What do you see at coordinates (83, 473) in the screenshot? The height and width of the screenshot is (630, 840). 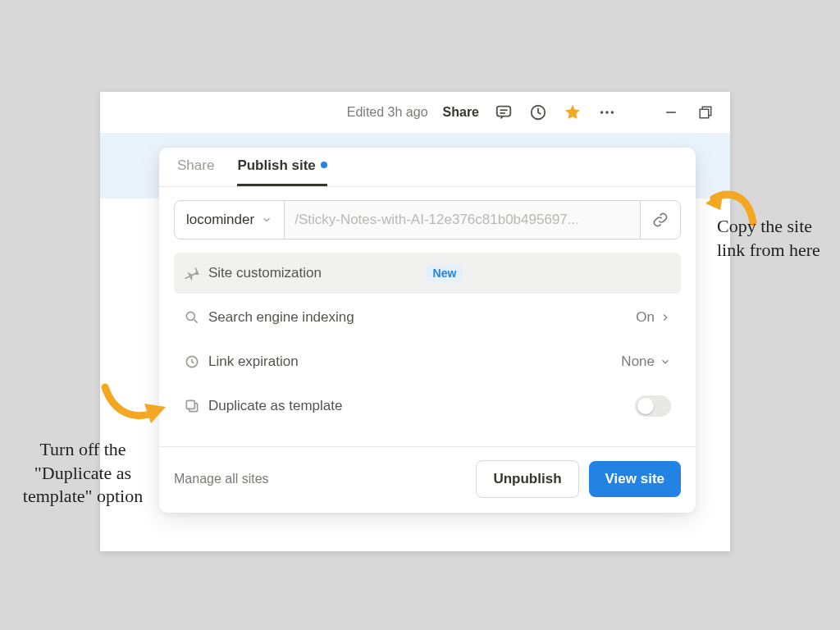 I see `annotation-duplicate-text: Turn off the "Duplicate as template" opt…` at bounding box center [83, 473].